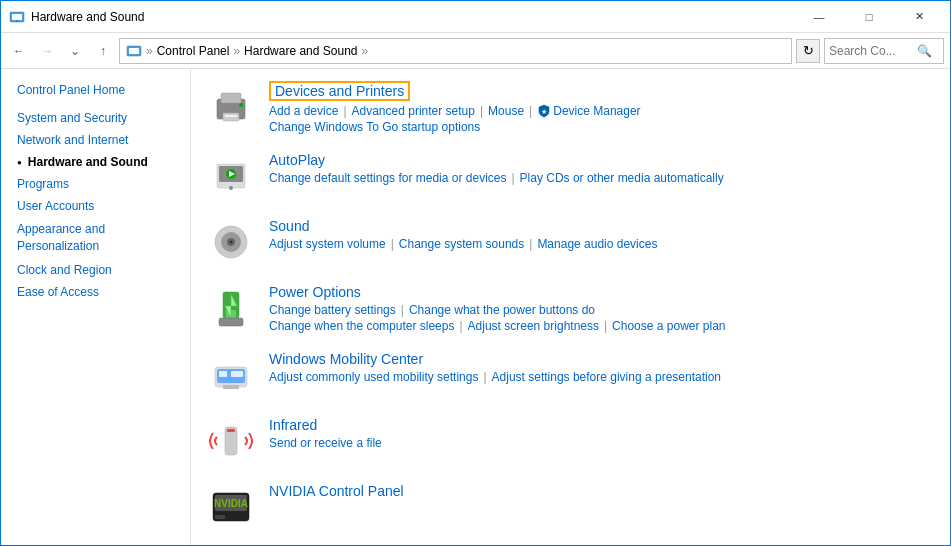  I want to click on address-bar: ← → ⌄ ↑ » Control Panel » Hardware and S…, so click(476, 51).